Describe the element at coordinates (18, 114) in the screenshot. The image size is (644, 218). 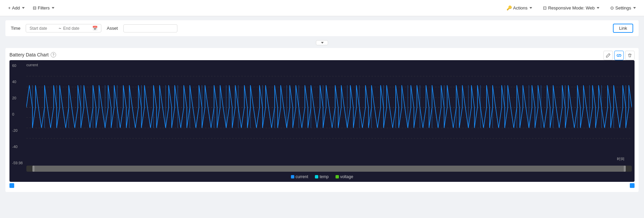
I see `y-axis-value-0: 0` at that location.